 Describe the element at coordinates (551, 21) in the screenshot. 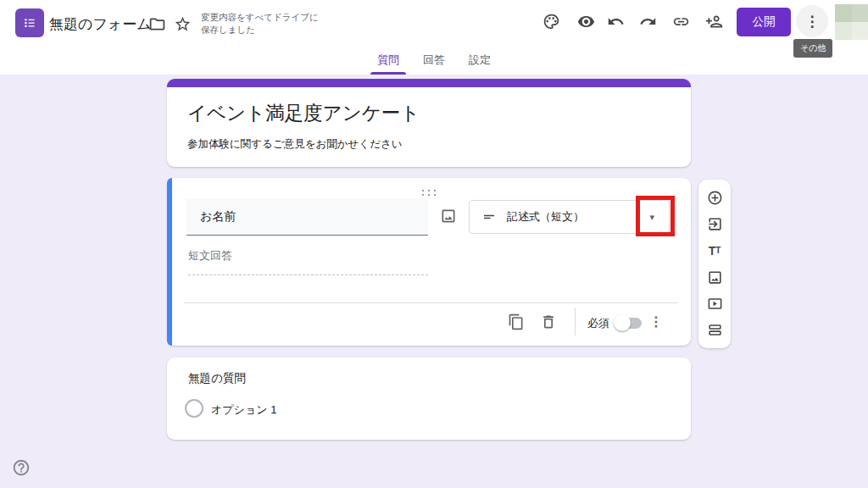

I see `theme-button` at that location.